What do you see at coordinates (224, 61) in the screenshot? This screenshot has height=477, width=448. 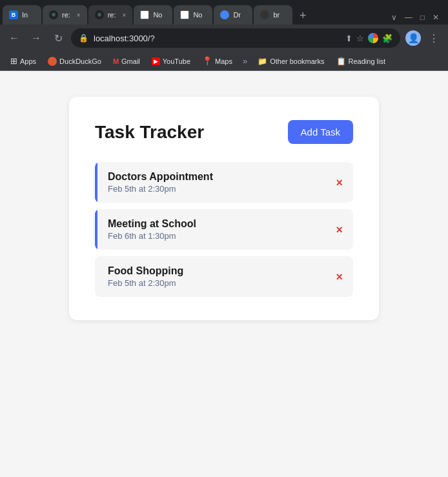 I see `bookmarks-bar: ⊞ Apps DuckDuckGo M Gmail ▶ YouTube 📍 Ma…` at bounding box center [224, 61].